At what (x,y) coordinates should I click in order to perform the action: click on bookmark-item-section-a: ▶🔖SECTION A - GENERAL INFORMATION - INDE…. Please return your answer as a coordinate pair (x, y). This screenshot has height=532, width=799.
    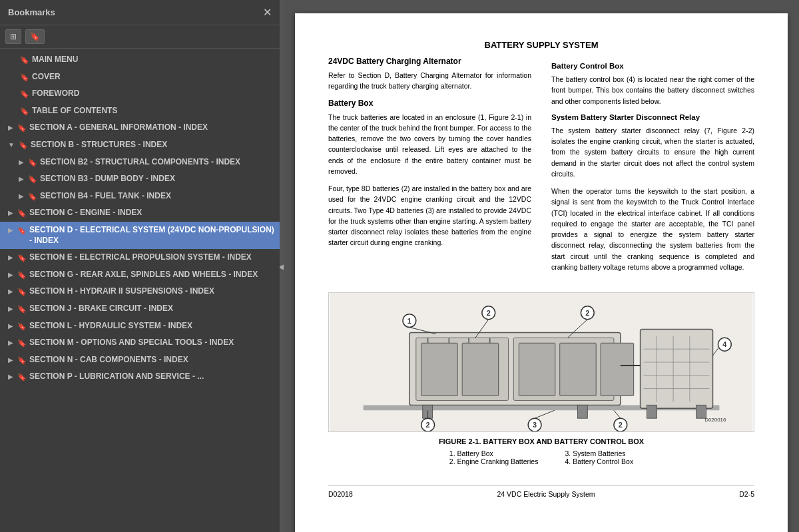
    Looking at the image, I should click on (140, 128).